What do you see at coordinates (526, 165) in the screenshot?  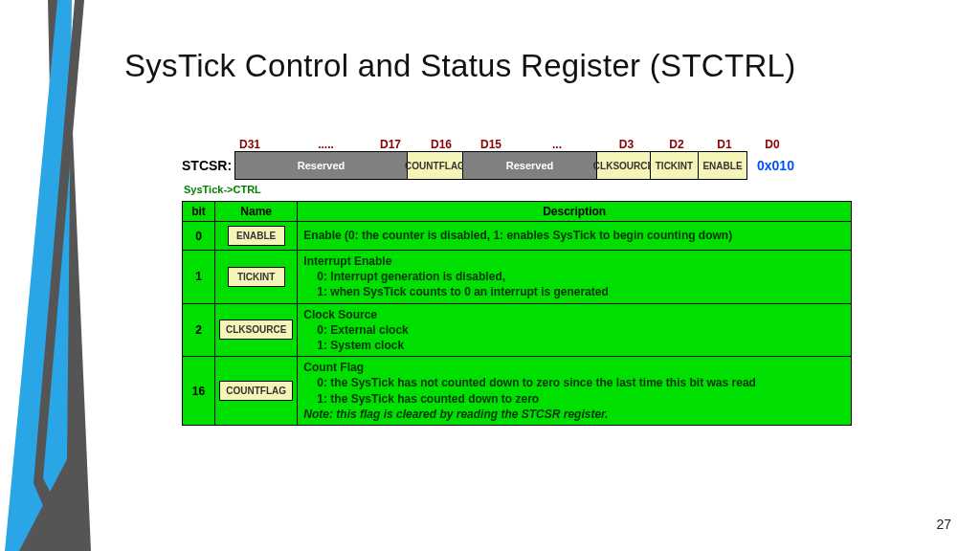 I see `register-row: STCSR: Reserved COUNTFLAG Reserved CLKSO…` at bounding box center [526, 165].